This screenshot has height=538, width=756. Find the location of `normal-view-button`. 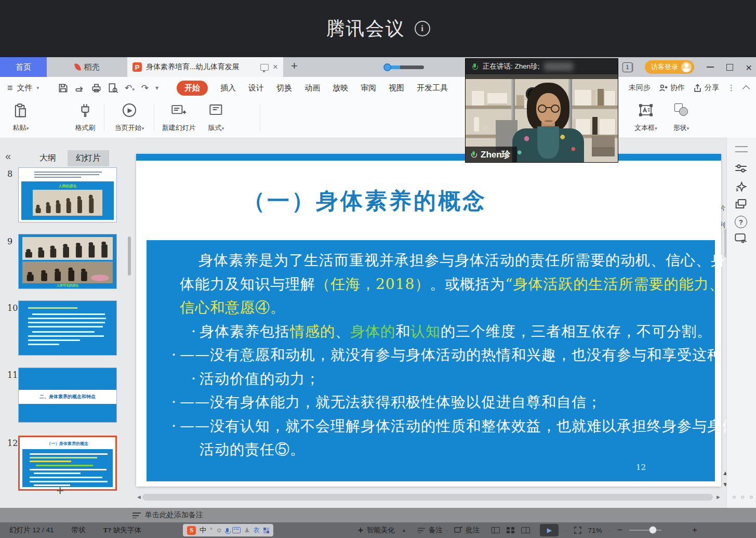

normal-view-button is located at coordinates (496, 530).